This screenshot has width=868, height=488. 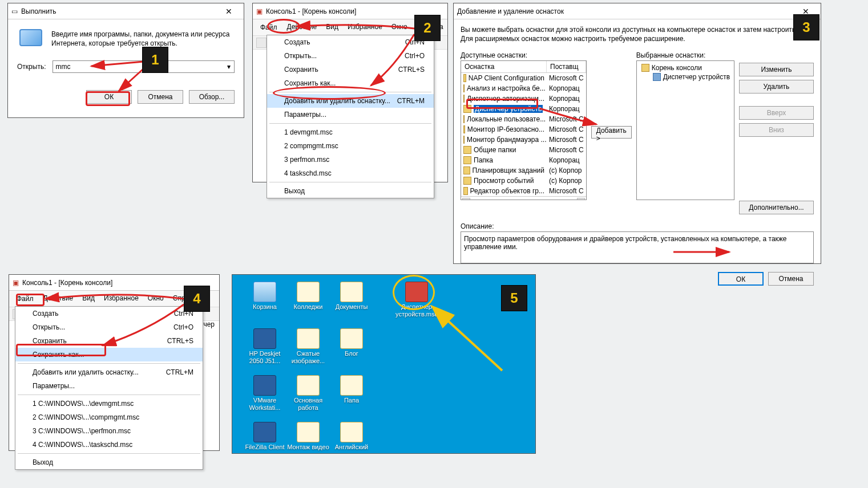 What do you see at coordinates (625, 11) in the screenshot?
I see `snap-title: Добавление и удаление оснасток` at bounding box center [625, 11].